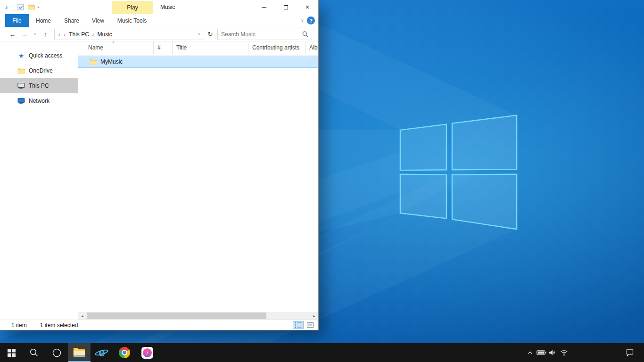 This screenshot has width=644, height=362. Describe the element at coordinates (564, 353) in the screenshot. I see `wifi-icon` at that location.